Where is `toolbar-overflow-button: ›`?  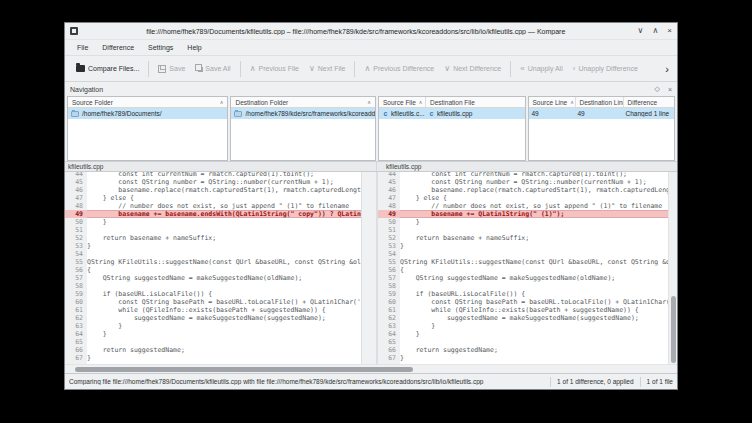
toolbar-overflow-button: › is located at coordinates (667, 69).